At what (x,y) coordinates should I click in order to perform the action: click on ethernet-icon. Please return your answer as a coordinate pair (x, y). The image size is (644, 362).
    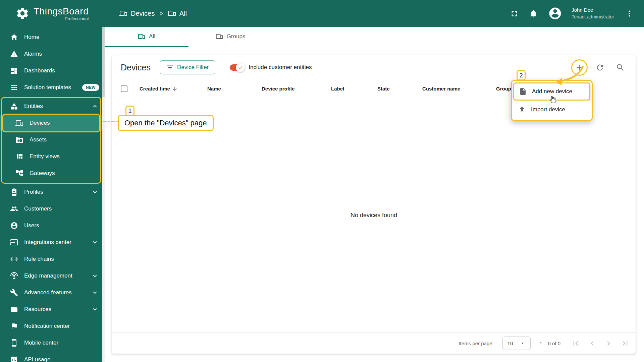
    Looking at the image, I should click on (14, 259).